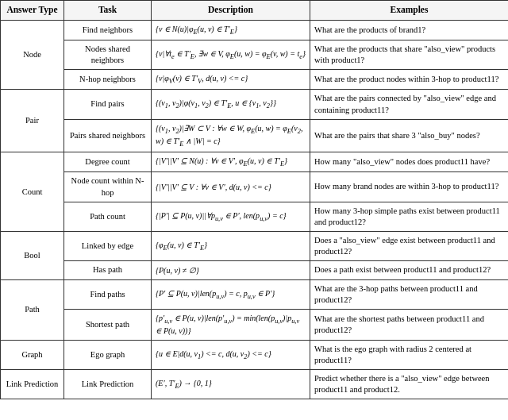 Image resolution: width=508 pixels, height=420 pixels. Describe the element at coordinates (255, 324) in the screenshot. I see `table-row: Shortest path {p′u,v ∈ P(u, v)|len(p′u,v…` at that location.